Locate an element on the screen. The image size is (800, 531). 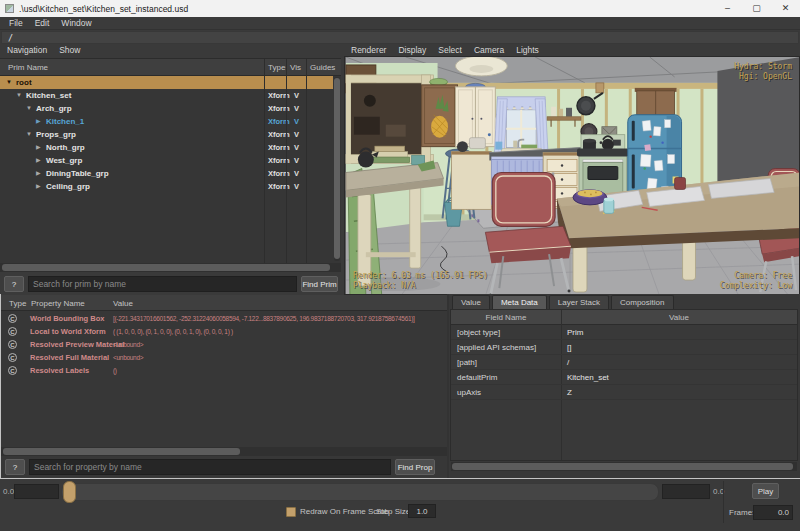
redraw-on-scrub-checkbox is located at coordinates (291, 512).